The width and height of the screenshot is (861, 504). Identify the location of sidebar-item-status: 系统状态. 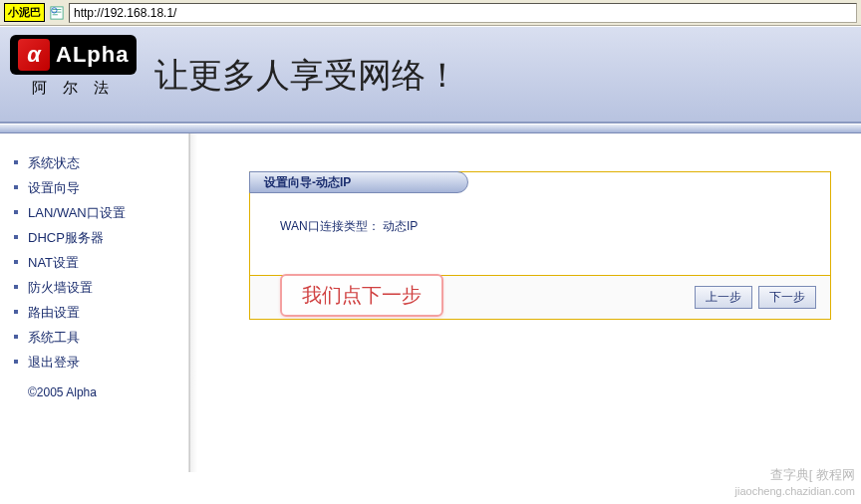
(104, 163).